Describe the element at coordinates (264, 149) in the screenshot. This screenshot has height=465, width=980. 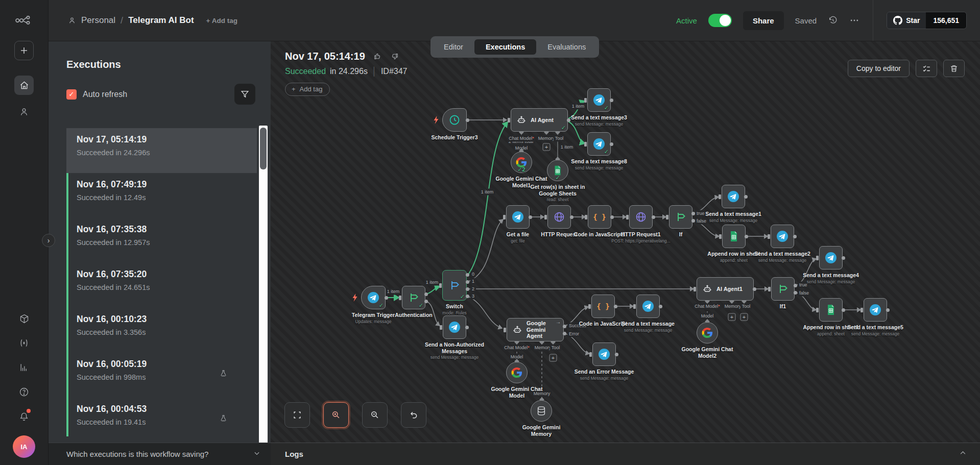
I see `scrollbar-thumb` at that location.